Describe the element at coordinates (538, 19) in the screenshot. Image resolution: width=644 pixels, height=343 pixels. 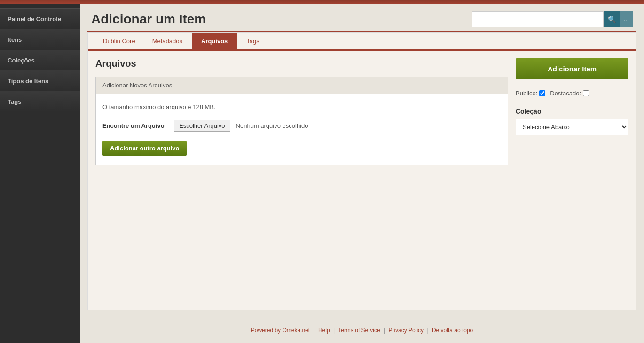
I see `search-input` at that location.